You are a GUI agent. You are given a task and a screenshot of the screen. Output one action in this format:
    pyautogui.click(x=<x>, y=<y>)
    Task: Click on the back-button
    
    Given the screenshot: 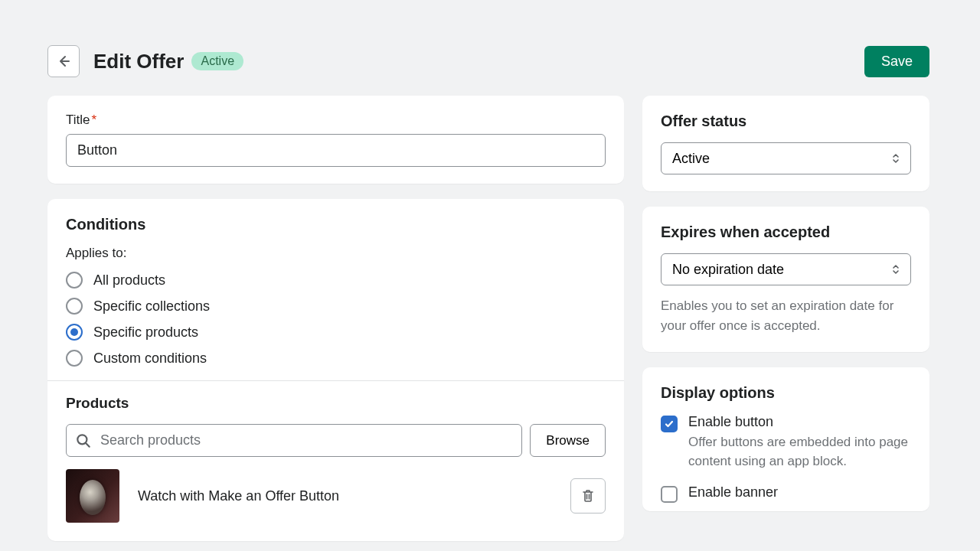 What is the action you would take?
    pyautogui.click(x=64, y=61)
    